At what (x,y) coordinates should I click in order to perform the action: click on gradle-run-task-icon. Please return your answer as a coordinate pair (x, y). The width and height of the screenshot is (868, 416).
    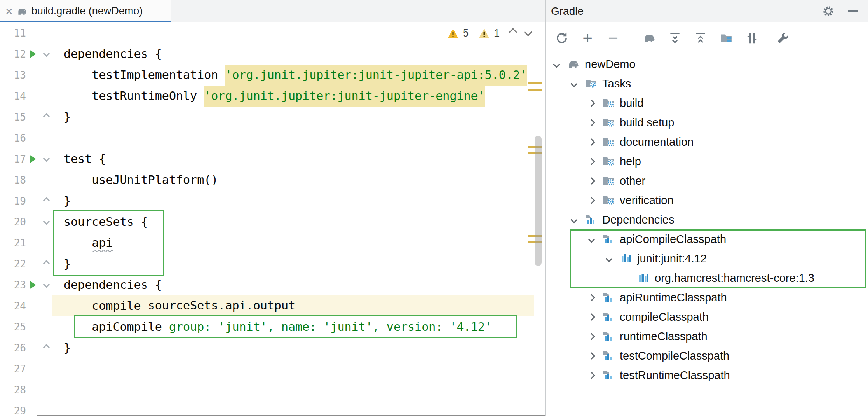
    Looking at the image, I should click on (649, 38).